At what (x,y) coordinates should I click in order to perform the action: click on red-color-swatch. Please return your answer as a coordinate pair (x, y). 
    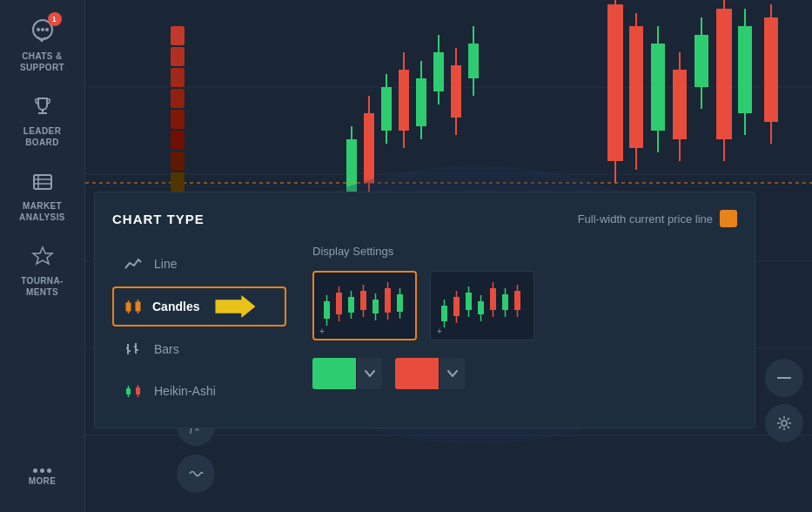
    Looking at the image, I should click on (417, 374).